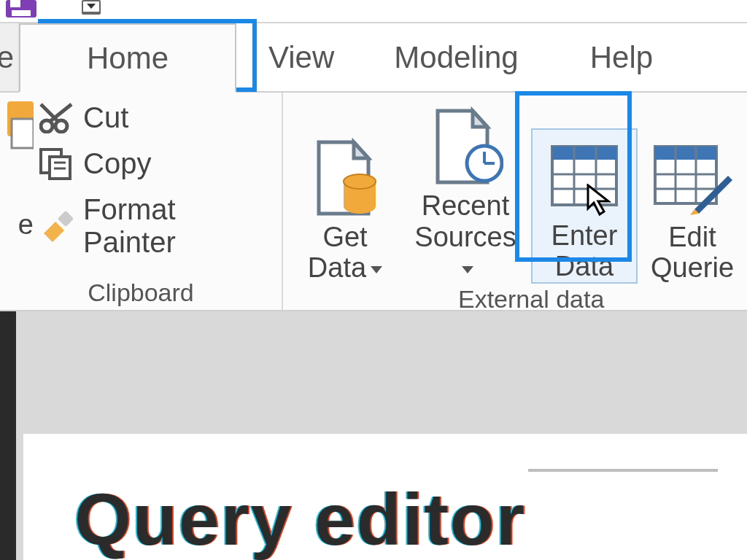 This screenshot has width=747, height=560. I want to click on edit-line1: Edit, so click(692, 238).